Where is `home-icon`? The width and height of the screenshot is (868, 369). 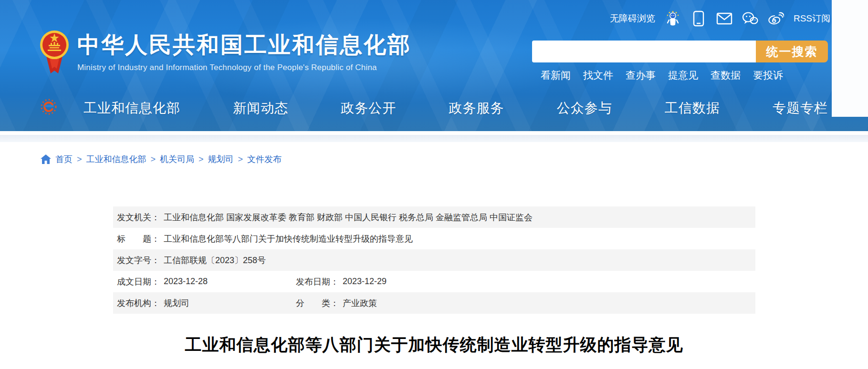 home-icon is located at coordinates (46, 159).